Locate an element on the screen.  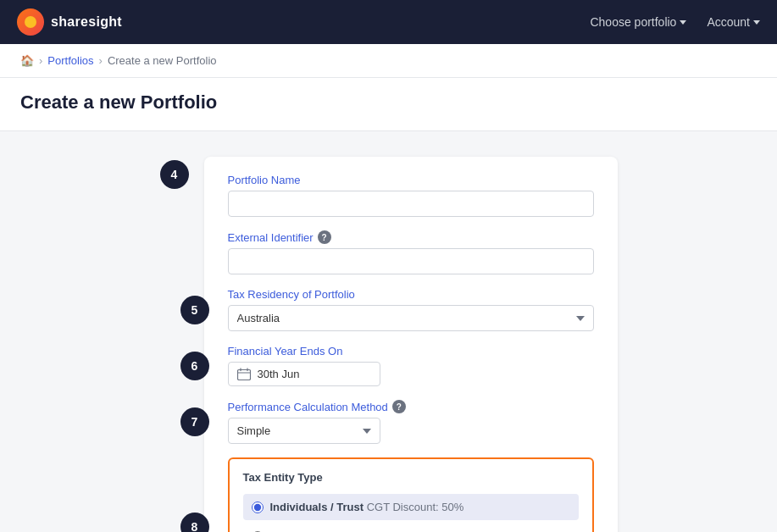
financial-year-label: Financial Year Ends On is located at coordinates (411, 351).